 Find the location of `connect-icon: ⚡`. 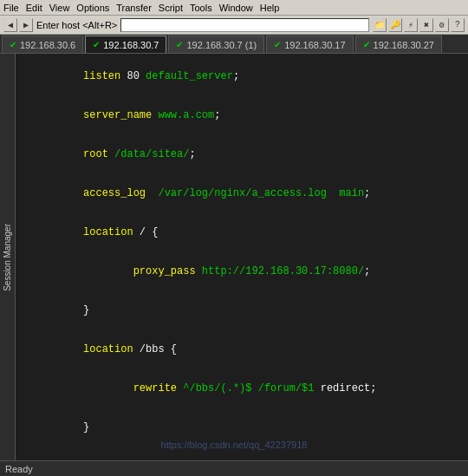

connect-icon: ⚡ is located at coordinates (411, 25).